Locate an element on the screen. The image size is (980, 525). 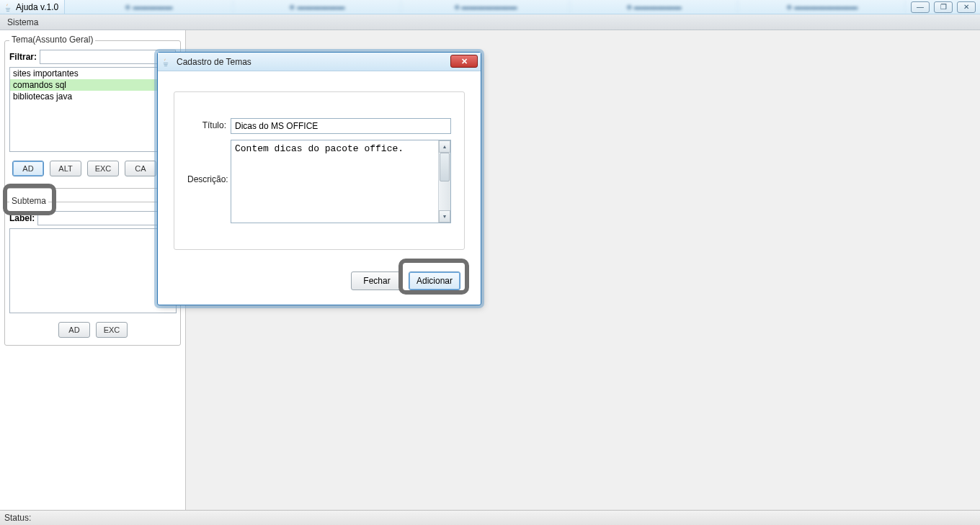
window-controls: — ❐ ✕ is located at coordinates (943, 7).